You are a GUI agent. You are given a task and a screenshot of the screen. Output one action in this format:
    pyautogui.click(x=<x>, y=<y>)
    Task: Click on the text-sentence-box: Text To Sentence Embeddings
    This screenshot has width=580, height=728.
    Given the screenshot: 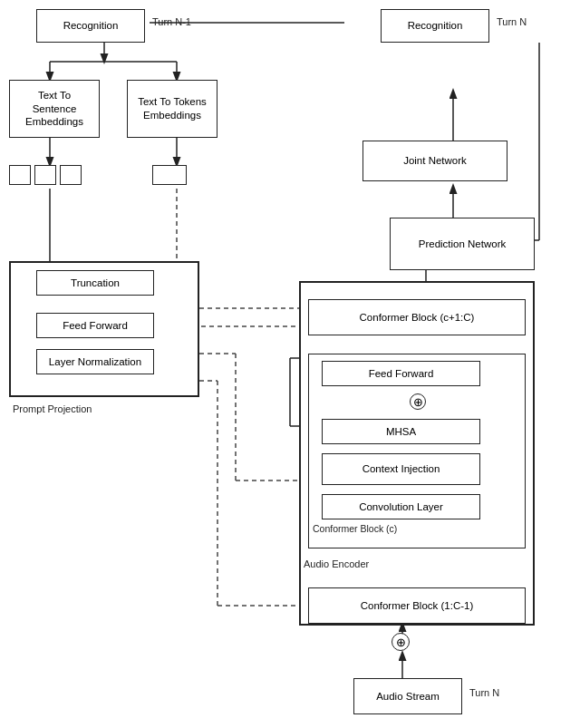 What is the action you would take?
    pyautogui.click(x=54, y=109)
    